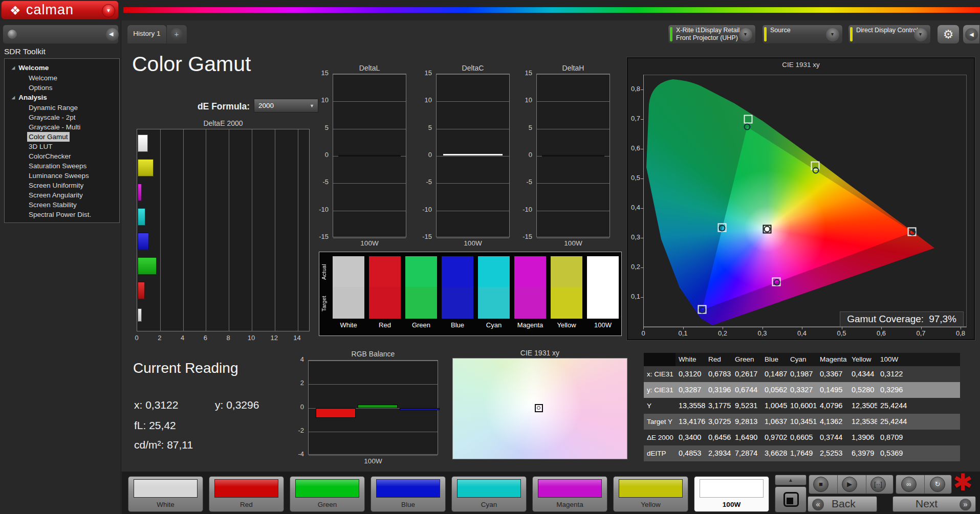 The width and height of the screenshot is (980, 514). I want to click on table-cell: 3,0725, so click(718, 421).